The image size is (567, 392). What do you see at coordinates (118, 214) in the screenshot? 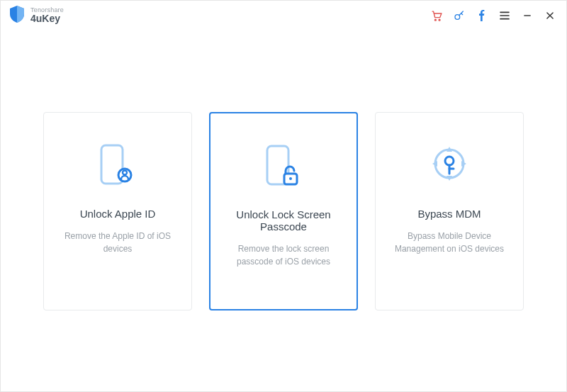
I see `card-title: Unlock Apple ID` at bounding box center [118, 214].